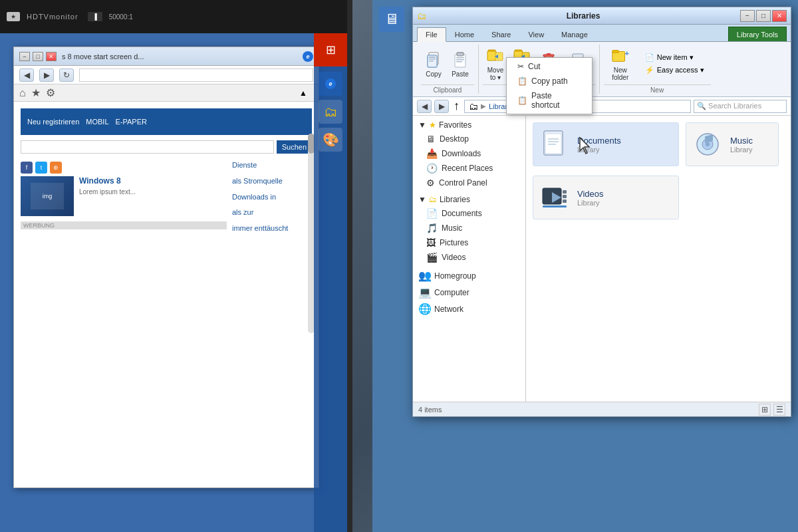 This screenshot has height=532, width=798. I want to click on site-search-input, so click(148, 147).